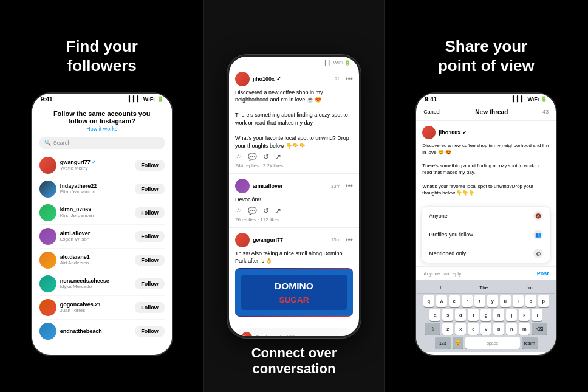 The image size is (588, 392). What do you see at coordinates (543, 273) in the screenshot?
I see `post-button: Post` at bounding box center [543, 273].